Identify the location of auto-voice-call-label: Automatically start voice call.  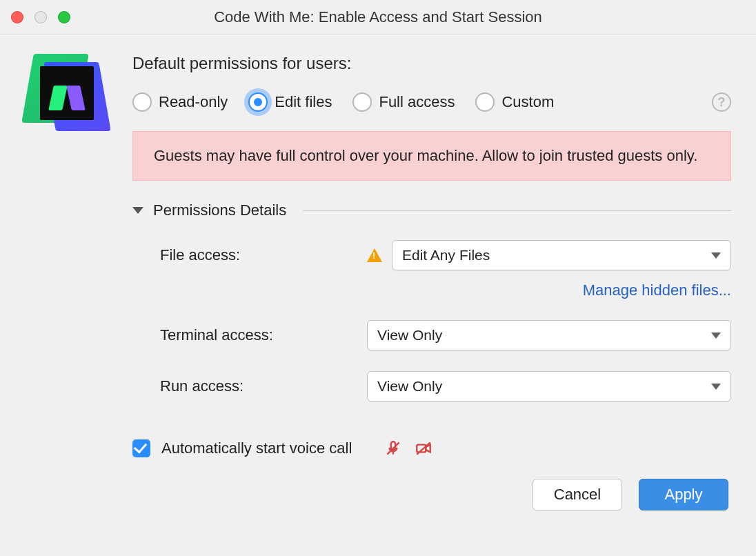
(257, 448).